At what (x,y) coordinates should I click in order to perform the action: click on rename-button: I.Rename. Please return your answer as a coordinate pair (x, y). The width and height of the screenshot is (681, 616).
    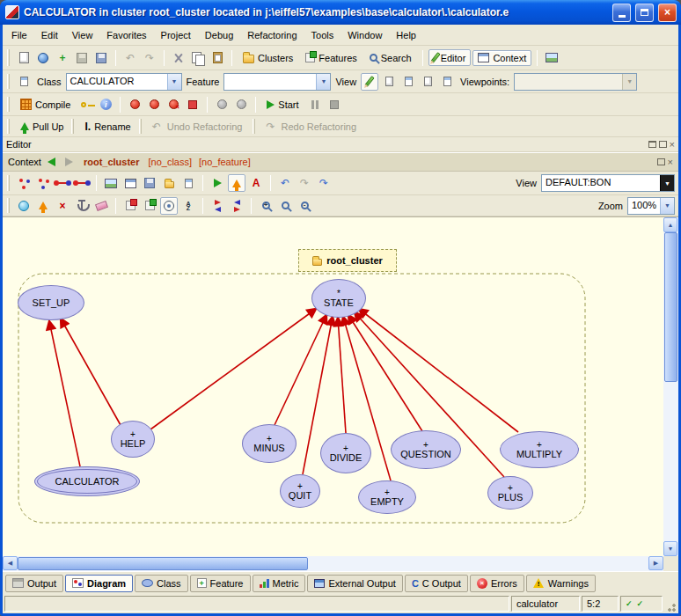
    Looking at the image, I should click on (107, 127).